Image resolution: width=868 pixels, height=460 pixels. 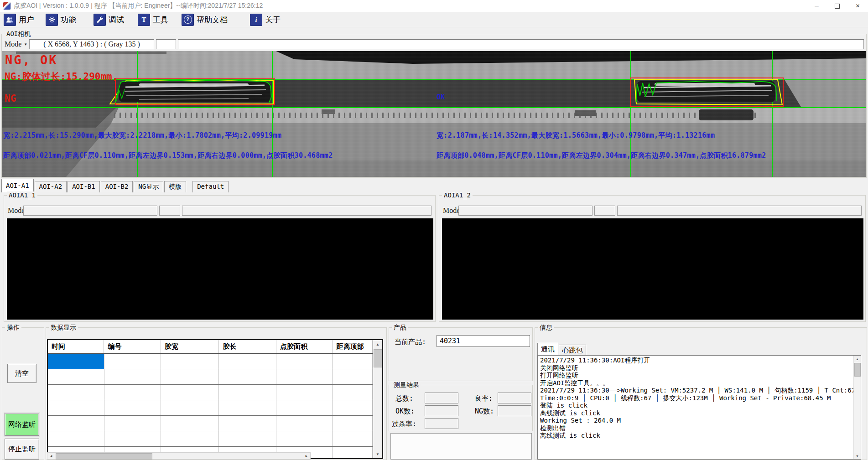 What do you see at coordinates (210, 399) in the screenshot?
I see `data-table-columns: 时间 编号 胶宽 胶长 点胶面积 距离顶部` at bounding box center [210, 399].